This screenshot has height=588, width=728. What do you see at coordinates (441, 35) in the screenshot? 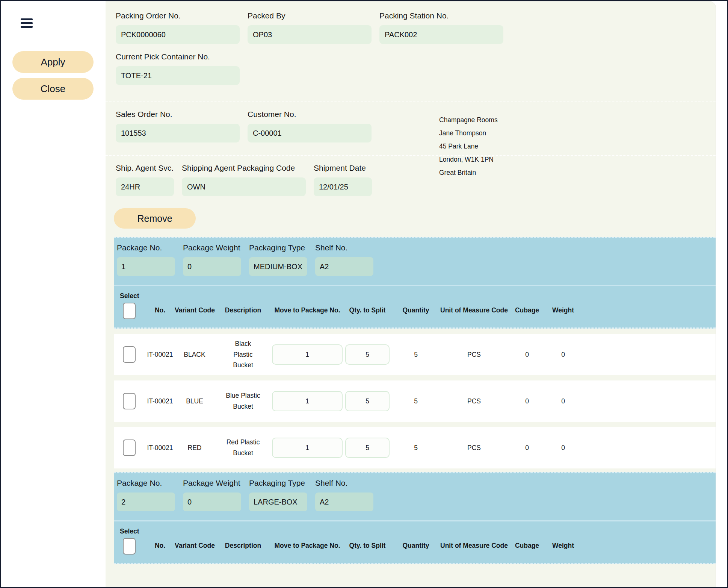
I see `packing-station-input` at bounding box center [441, 35].